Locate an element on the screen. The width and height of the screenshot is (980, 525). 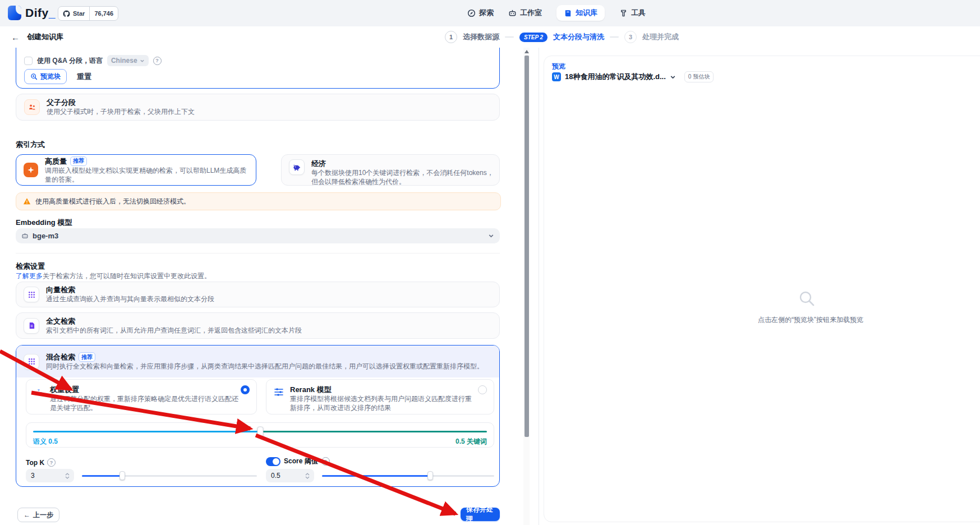
github-star-widget: Star 76,746 is located at coordinates (88, 13).